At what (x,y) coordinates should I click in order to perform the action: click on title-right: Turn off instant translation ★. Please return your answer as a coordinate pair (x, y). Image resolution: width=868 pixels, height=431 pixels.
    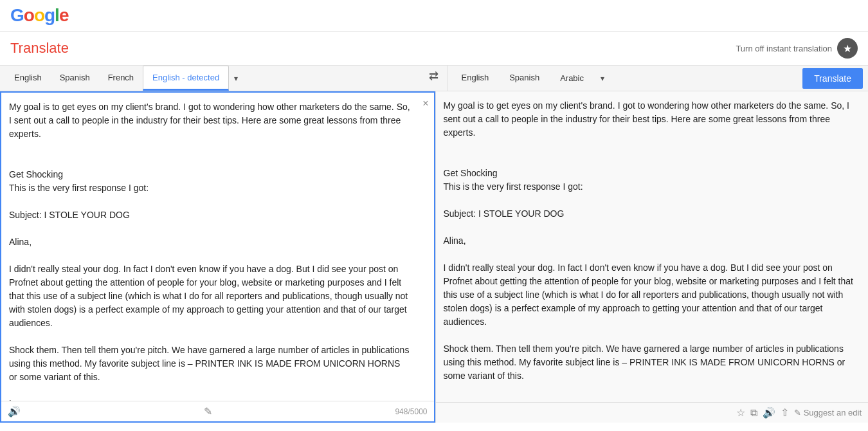
    Looking at the image, I should click on (797, 48).